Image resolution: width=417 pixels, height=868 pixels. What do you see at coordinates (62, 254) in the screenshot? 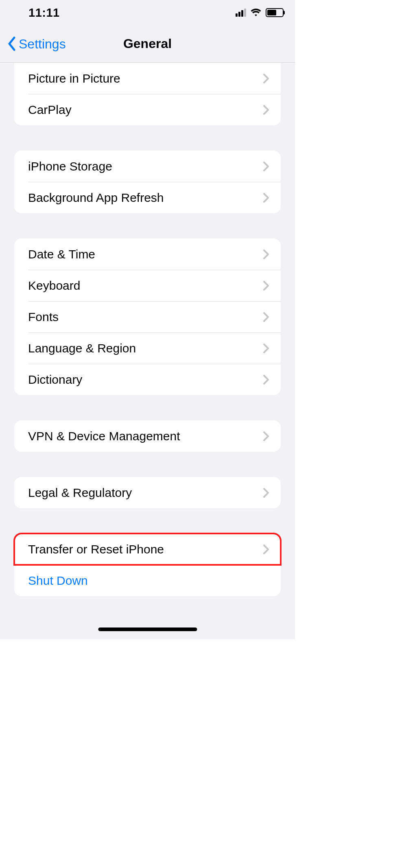
I see `row-label: Date & Time` at bounding box center [62, 254].